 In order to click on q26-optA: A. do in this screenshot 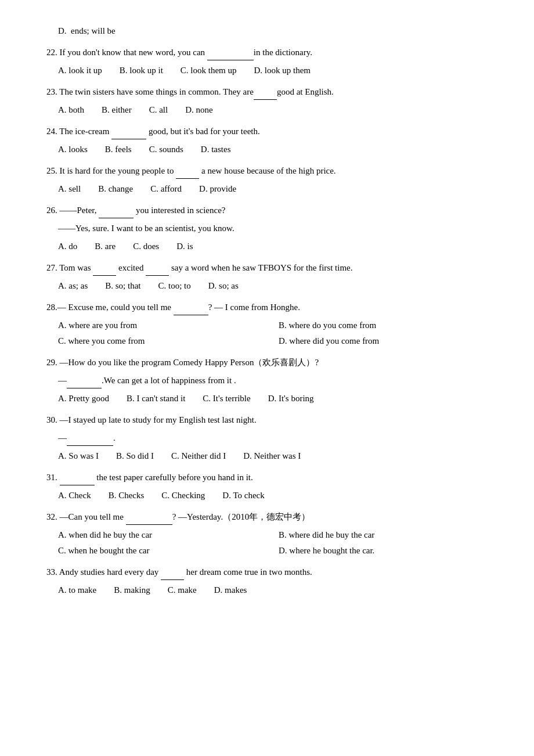, I will do `click(67, 246)`.